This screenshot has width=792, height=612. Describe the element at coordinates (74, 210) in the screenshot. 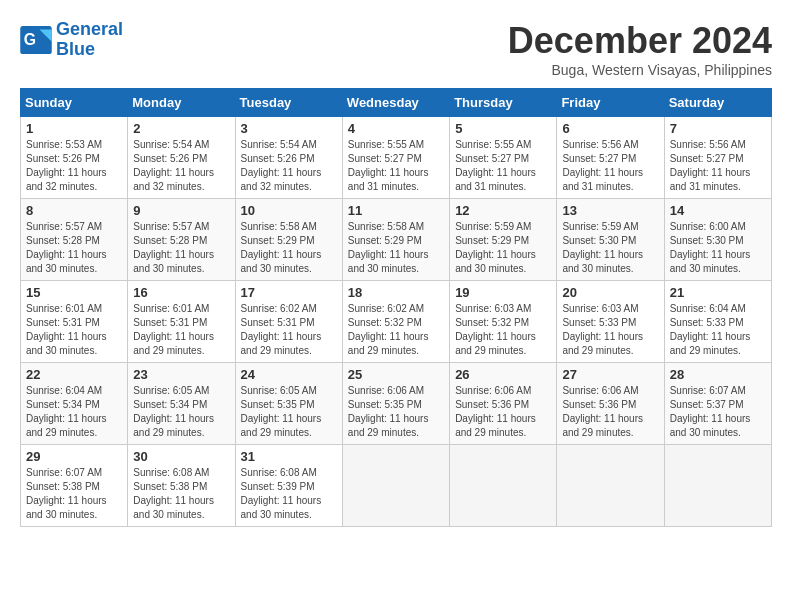

I see `day-number: 8` at that location.